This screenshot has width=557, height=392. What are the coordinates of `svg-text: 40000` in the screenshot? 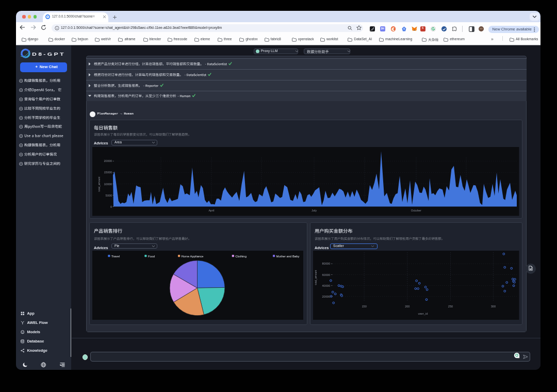 It's located at (326, 286).